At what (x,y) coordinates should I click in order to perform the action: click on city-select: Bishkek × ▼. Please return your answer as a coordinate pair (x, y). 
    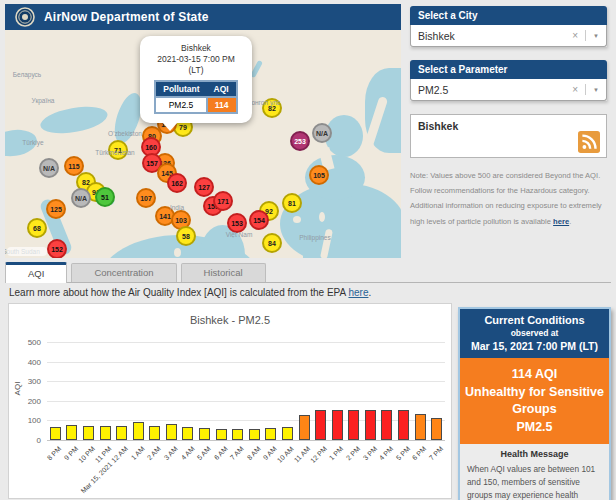
    Looking at the image, I should click on (508, 36).